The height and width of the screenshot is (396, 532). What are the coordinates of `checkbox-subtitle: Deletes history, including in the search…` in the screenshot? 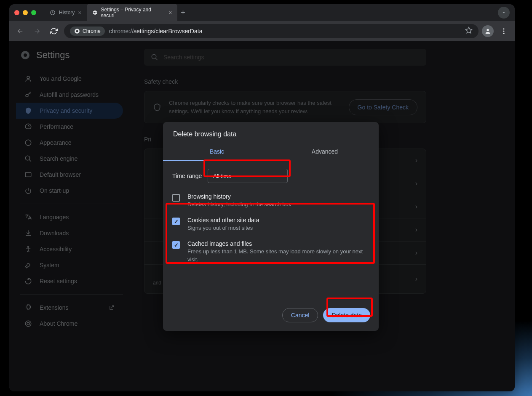 It's located at (239, 205).